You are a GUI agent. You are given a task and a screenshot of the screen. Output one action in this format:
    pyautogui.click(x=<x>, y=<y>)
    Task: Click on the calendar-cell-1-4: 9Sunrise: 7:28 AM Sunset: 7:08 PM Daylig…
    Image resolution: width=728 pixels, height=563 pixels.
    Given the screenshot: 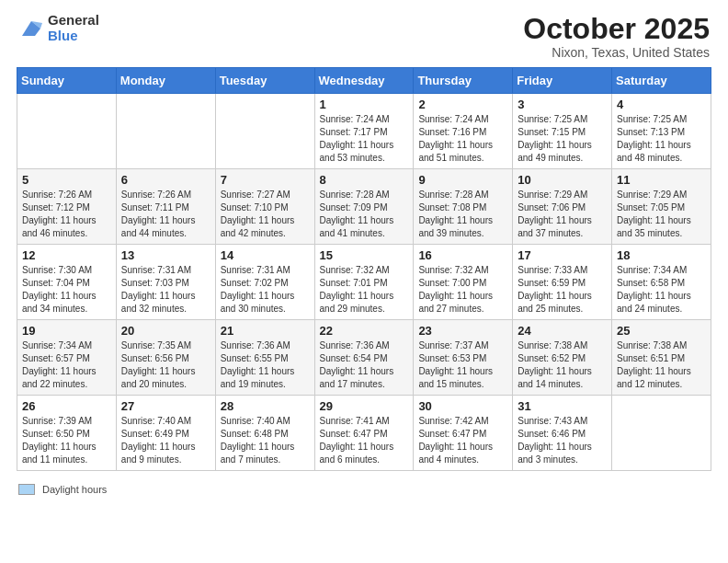 What is the action you would take?
    pyautogui.click(x=463, y=207)
    